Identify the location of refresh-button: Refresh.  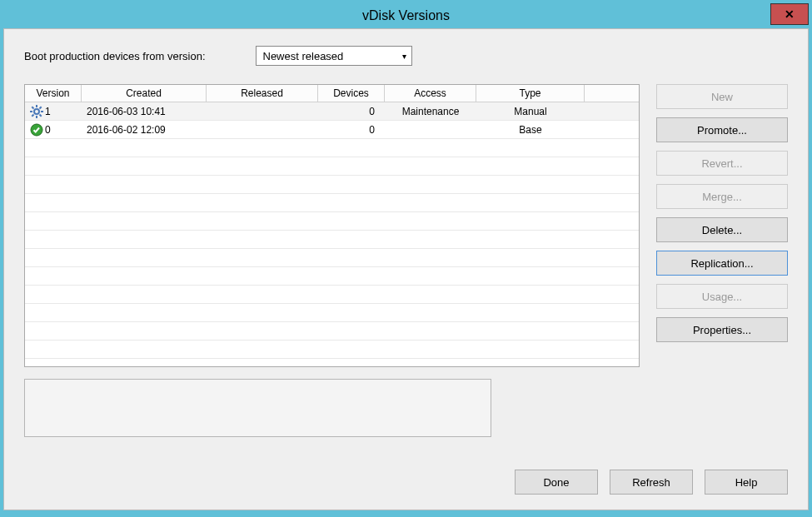
(651, 482).